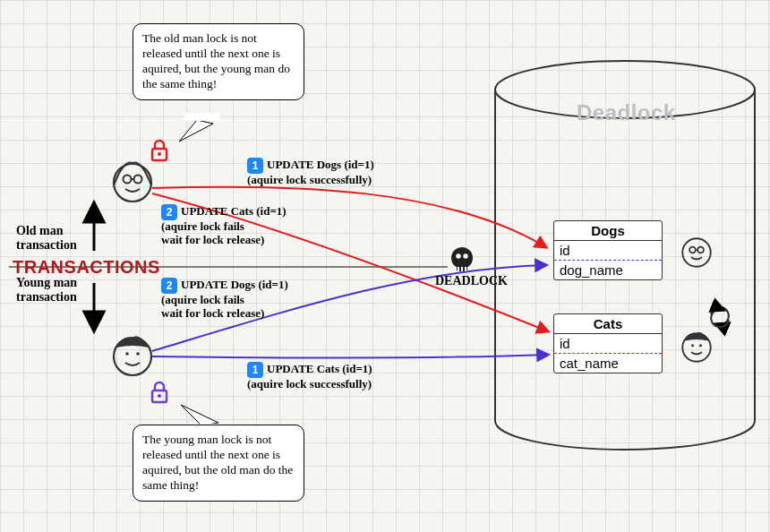 The height and width of the screenshot is (532, 770). I want to click on old-man-icon, so click(133, 183).